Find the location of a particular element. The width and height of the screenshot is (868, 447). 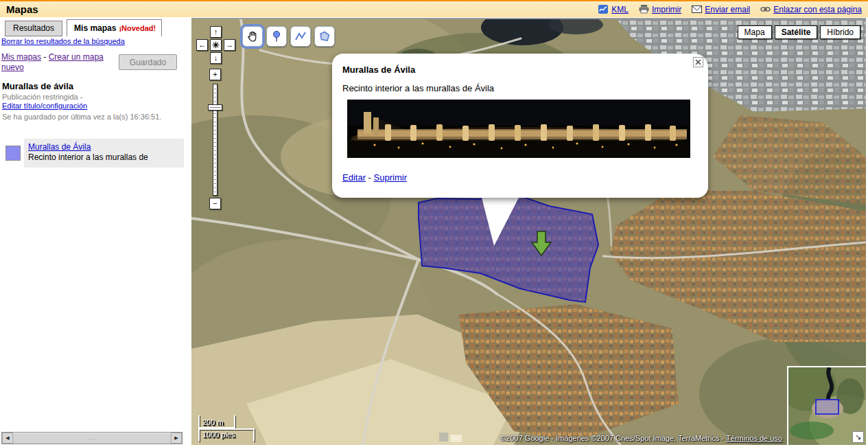

link-to-page: Enlazar con esta página is located at coordinates (811, 10).